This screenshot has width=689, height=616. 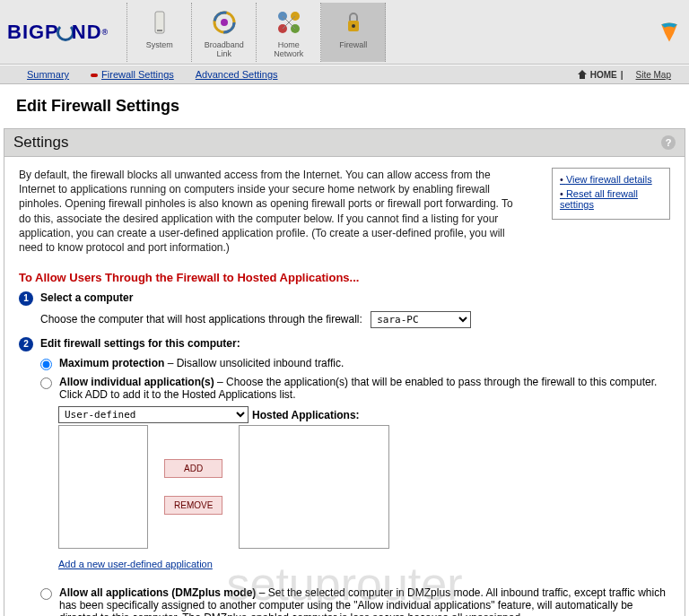 I want to click on step1-choose-line: Choose the computer that will host appli…, so click(x=355, y=319).